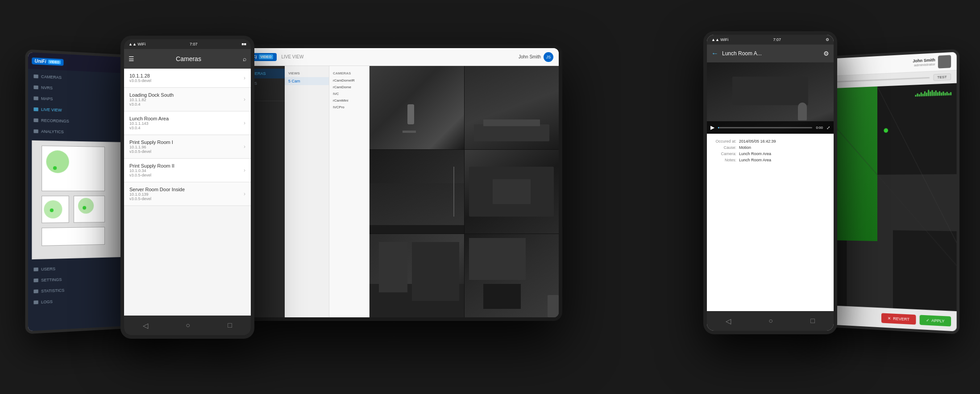 This screenshot has width=980, height=394. I want to click on search-icon: ⌕, so click(245, 59).